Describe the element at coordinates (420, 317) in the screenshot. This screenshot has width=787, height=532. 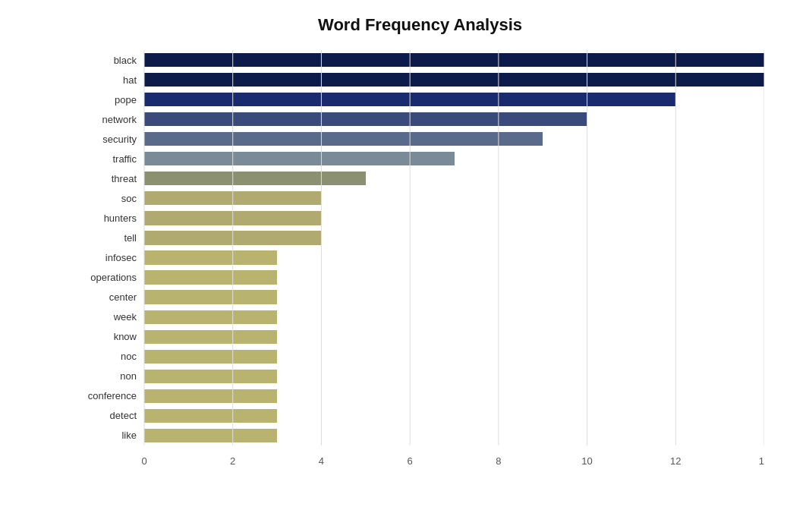
I see `bar-row: week` at that location.